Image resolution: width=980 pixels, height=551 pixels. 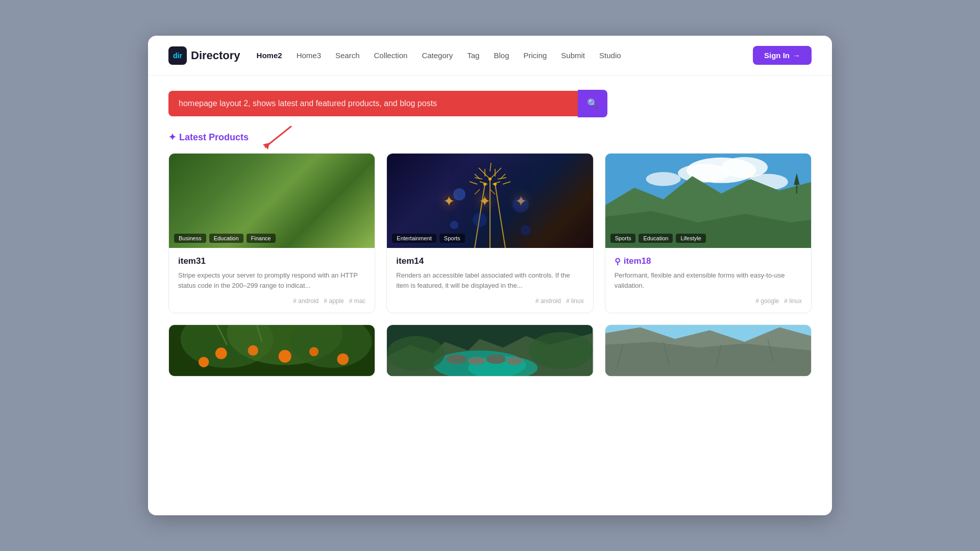 I want to click on hashtag-google: google, so click(x=767, y=301).